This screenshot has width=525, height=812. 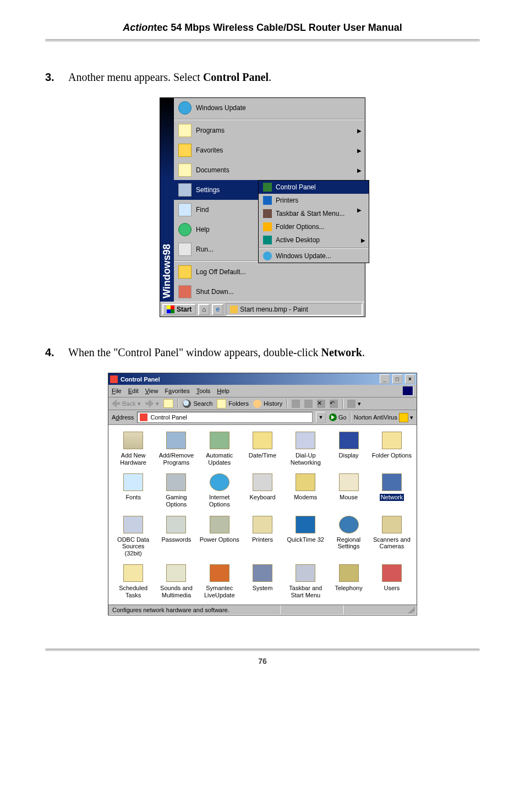 I want to click on page-number: 76, so click(x=262, y=661).